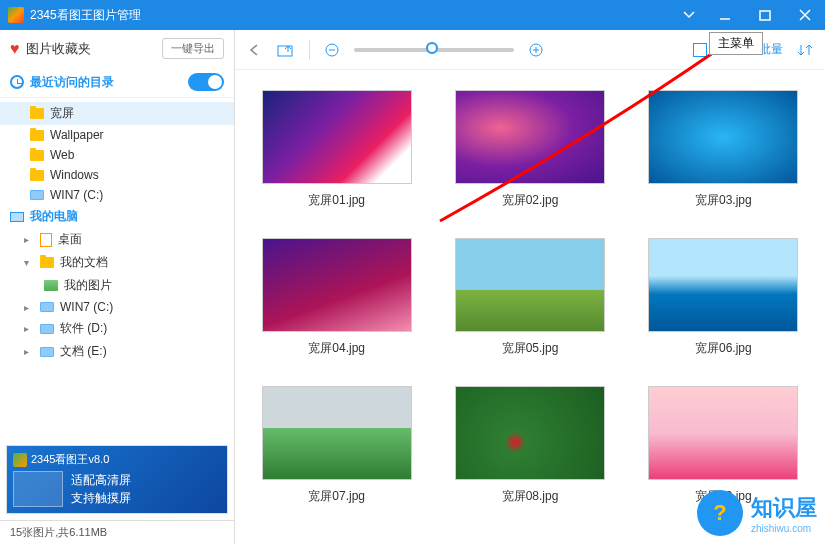 The width and height of the screenshot is (825, 544). I want to click on thumbnail-label: 宽屏03.jpg, so click(724, 200).